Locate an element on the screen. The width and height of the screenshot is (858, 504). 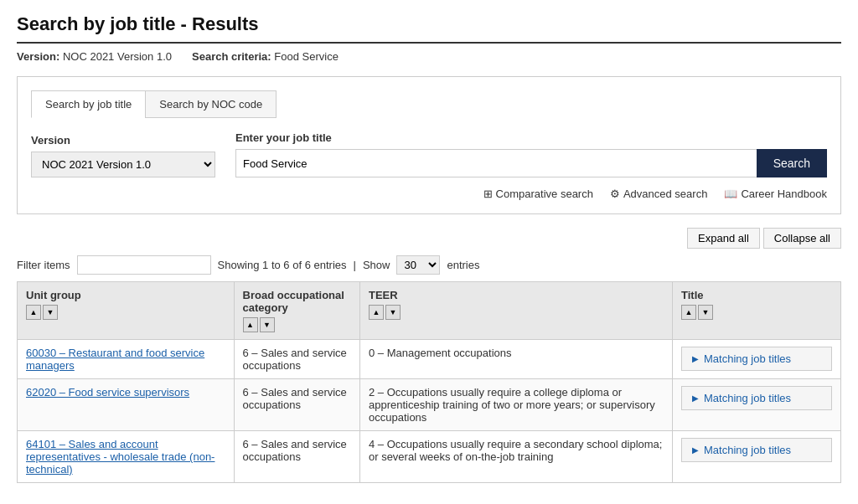
sort-title-desc: ▼ is located at coordinates (706, 312).